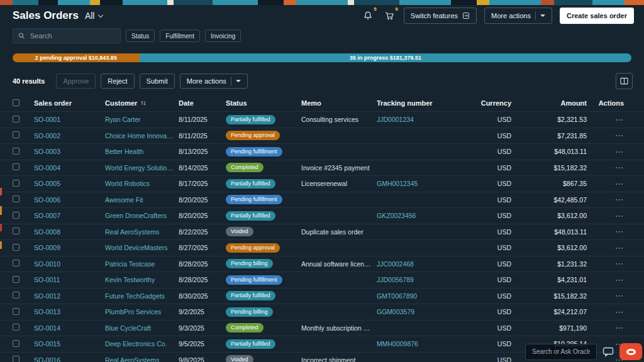 This screenshot has height=362, width=644. What do you see at coordinates (142, 103) in the screenshot?
I see `column-header-customer: Customer` at bounding box center [142, 103].